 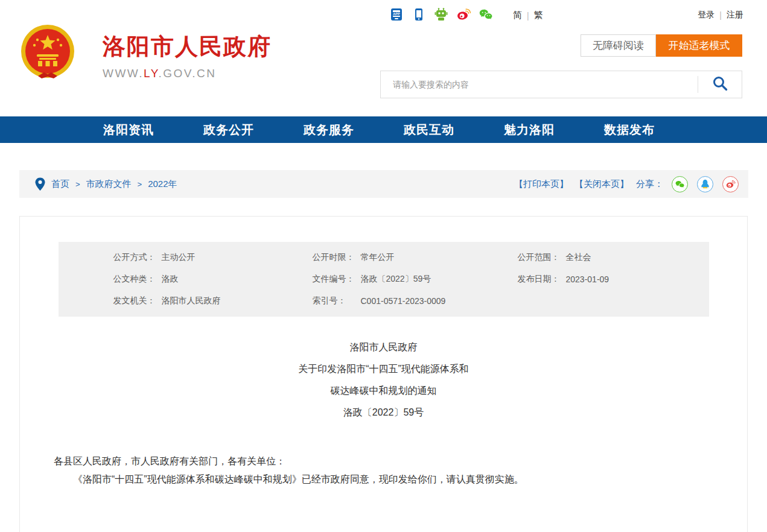 What do you see at coordinates (463, 14) in the screenshot?
I see `weibo-icon` at bounding box center [463, 14].